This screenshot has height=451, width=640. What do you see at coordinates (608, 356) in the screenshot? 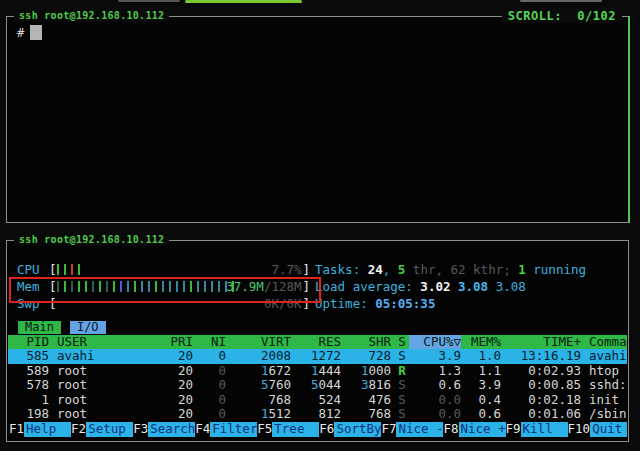
I see `cell-cmd: avahi-daemon: running` at bounding box center [608, 356].